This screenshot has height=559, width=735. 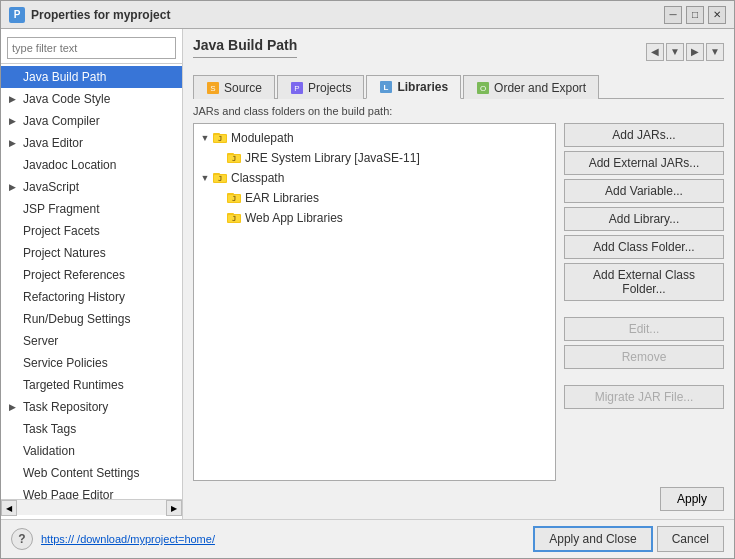 I want to click on tree-item-jre-system-library: J JRE System Library [JavaSE-11], so click(x=374, y=158).